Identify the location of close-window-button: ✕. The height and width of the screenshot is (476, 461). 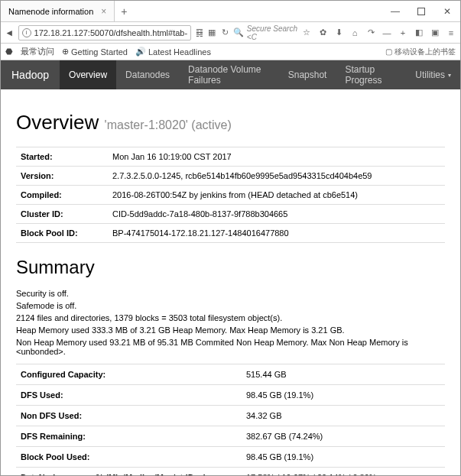
(447, 11).